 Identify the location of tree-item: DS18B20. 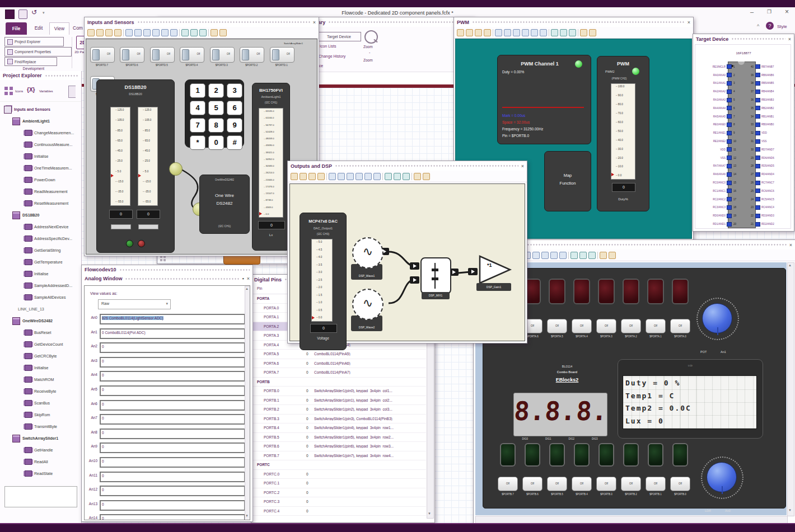
(41, 215).